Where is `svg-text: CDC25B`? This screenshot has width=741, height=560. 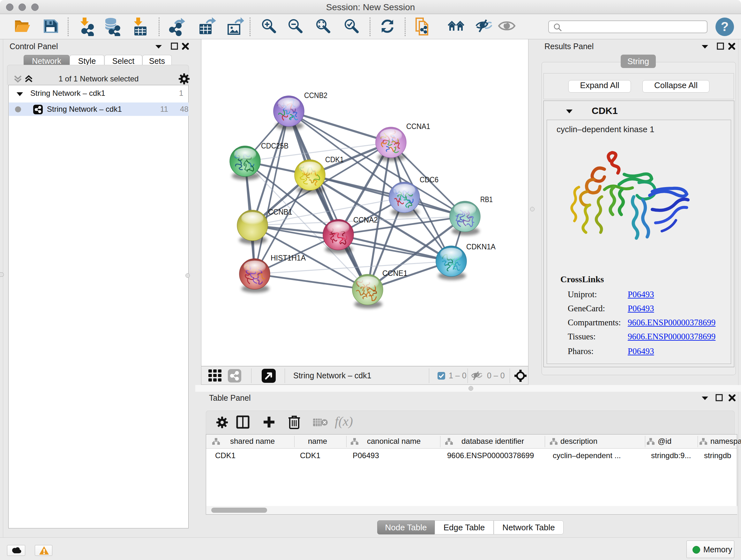 svg-text: CDC25B is located at coordinates (275, 146).